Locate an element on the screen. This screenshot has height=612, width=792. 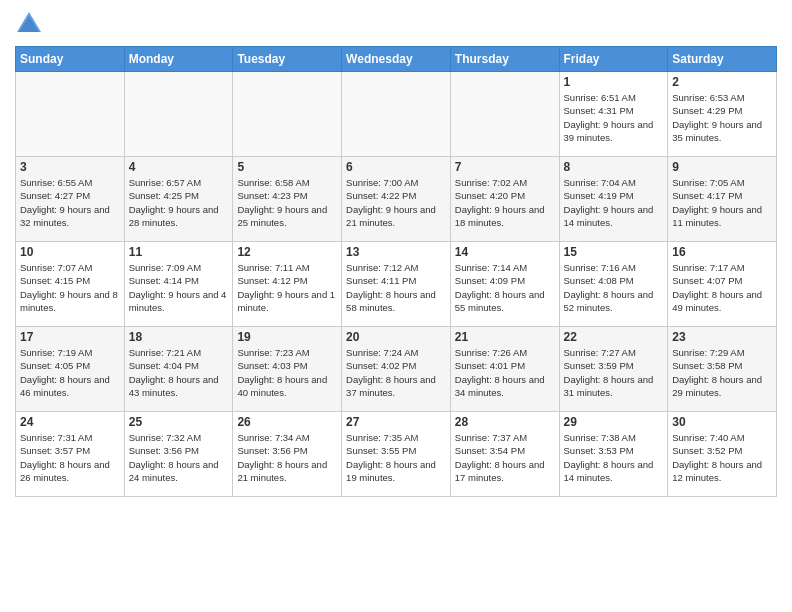
day-info: Sunrise: 7:32 AM Sunset: 3:56 PM Dayligh… is located at coordinates (179, 458).